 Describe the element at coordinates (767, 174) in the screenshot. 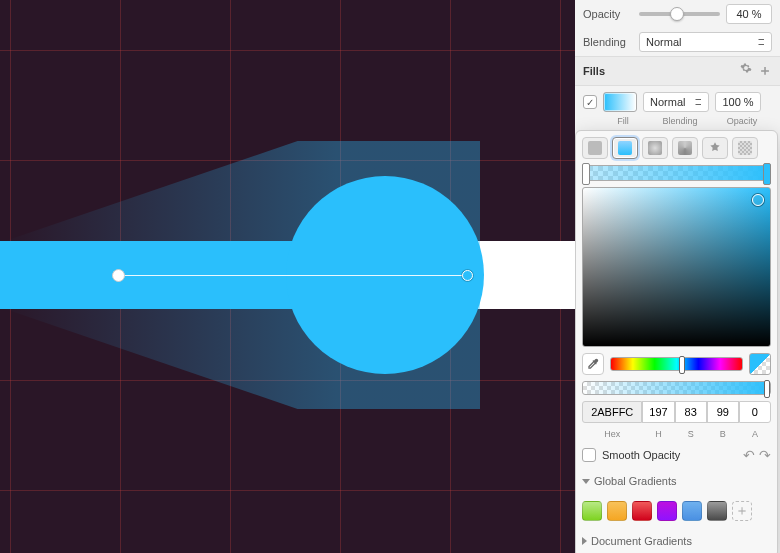

I see `gradient-stop-end` at that location.